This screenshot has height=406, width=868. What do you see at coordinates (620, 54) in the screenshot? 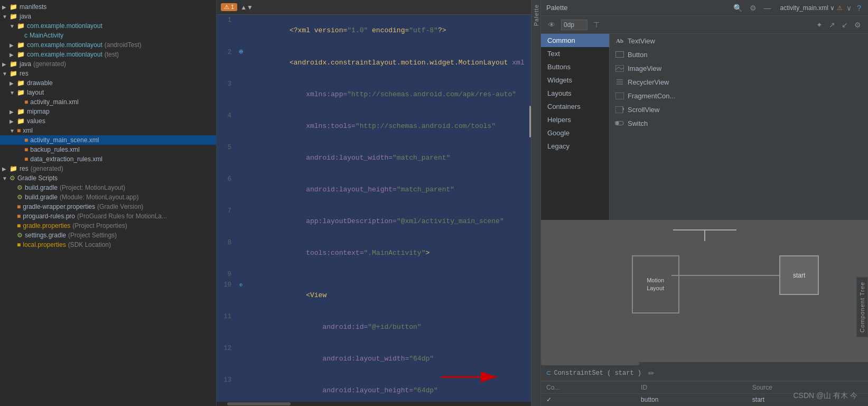
I see `button-icon` at bounding box center [620, 54].